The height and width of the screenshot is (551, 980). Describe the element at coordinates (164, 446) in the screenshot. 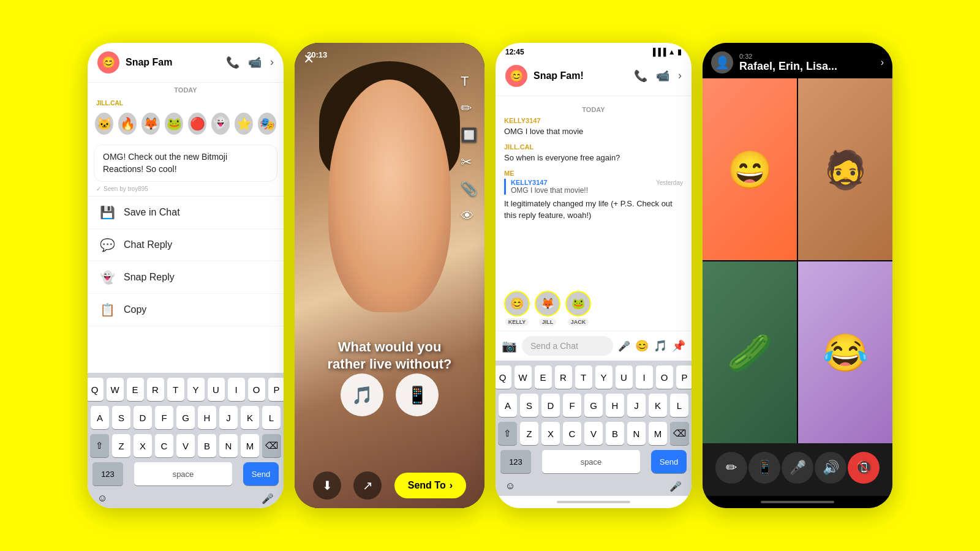

I see `key-c: C` at that location.